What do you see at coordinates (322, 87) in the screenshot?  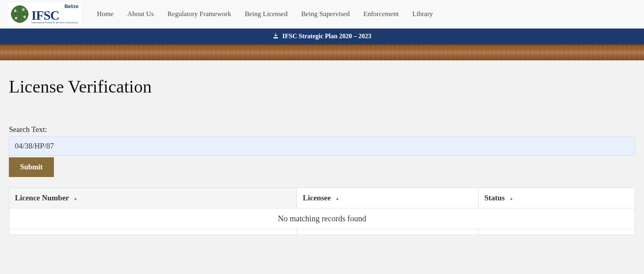 I see `page-title: License Verification` at bounding box center [322, 87].